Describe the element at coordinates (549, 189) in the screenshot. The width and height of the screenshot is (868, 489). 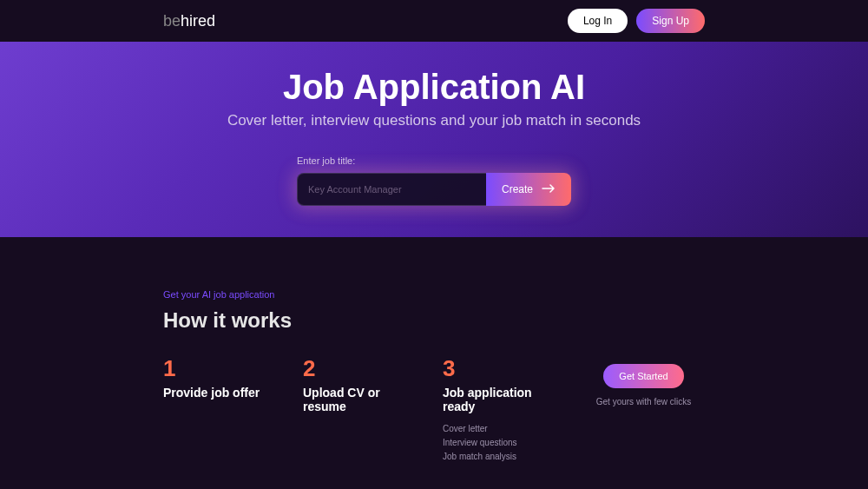
I see `arrow-right-icon` at that location.